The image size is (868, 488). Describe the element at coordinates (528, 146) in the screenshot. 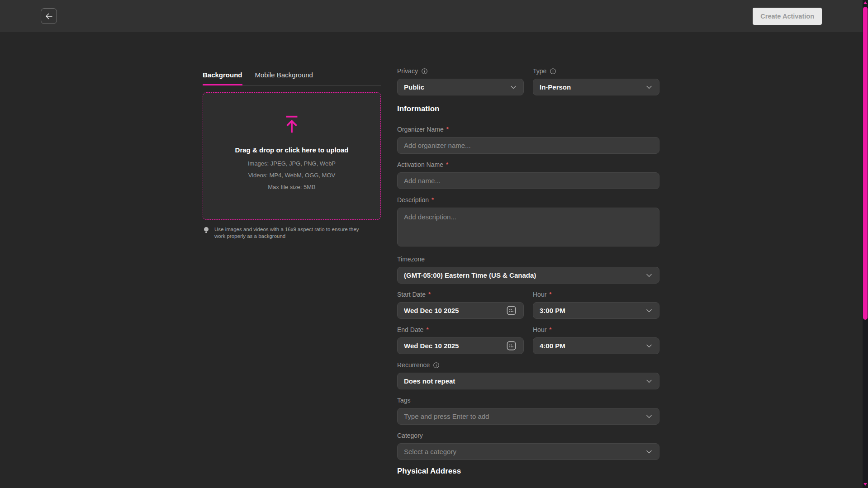

I see `organizer-name-input` at that location.